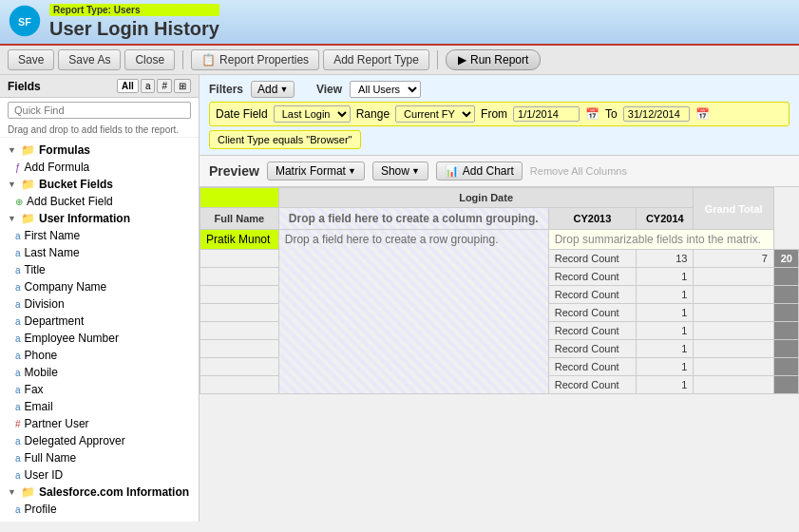 The width and height of the screenshot is (799, 532). Describe the element at coordinates (99, 372) in the screenshot. I see `mobile-item: a Mobile` at that location.